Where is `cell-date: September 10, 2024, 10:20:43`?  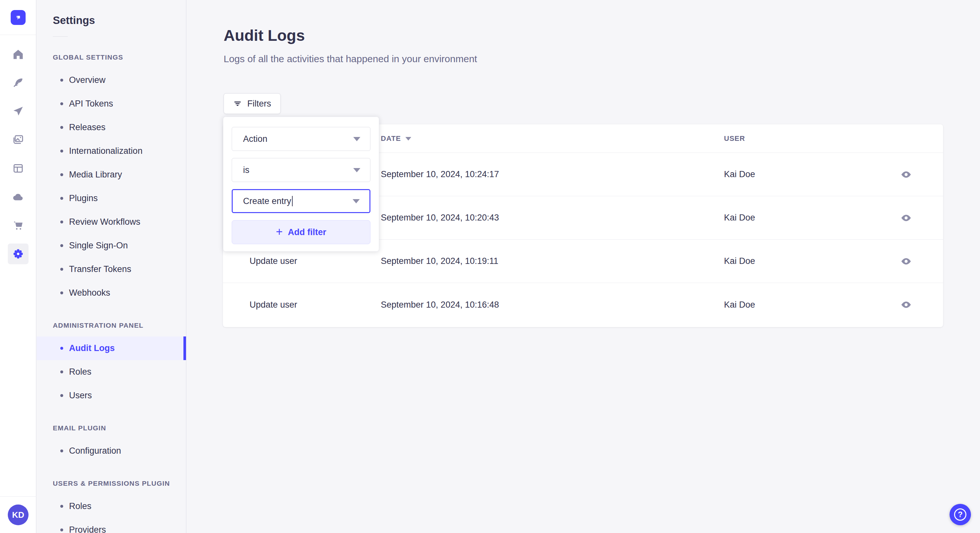
cell-date: September 10, 2024, 10:20:43 is located at coordinates (440, 217).